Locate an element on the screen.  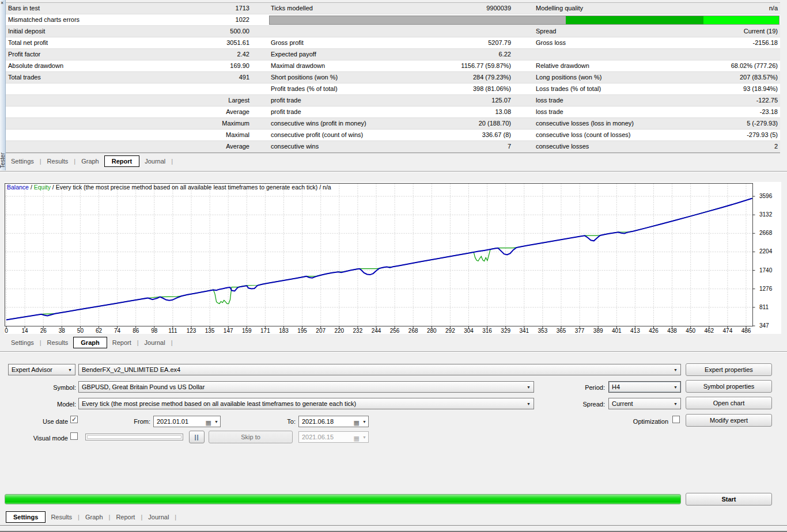
spread-select: Current ▼ is located at coordinates (645, 404).